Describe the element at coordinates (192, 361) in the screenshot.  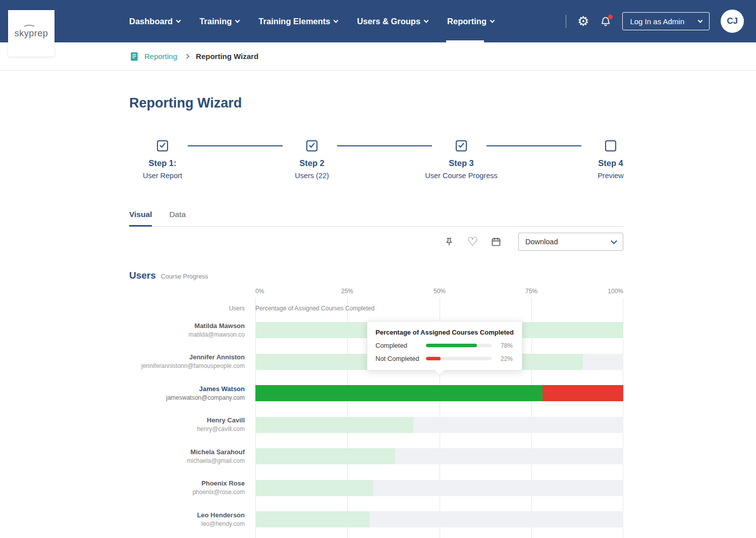
I see `user-label: Jennifer Annistonjenniferannistonn@famou…` at that location.